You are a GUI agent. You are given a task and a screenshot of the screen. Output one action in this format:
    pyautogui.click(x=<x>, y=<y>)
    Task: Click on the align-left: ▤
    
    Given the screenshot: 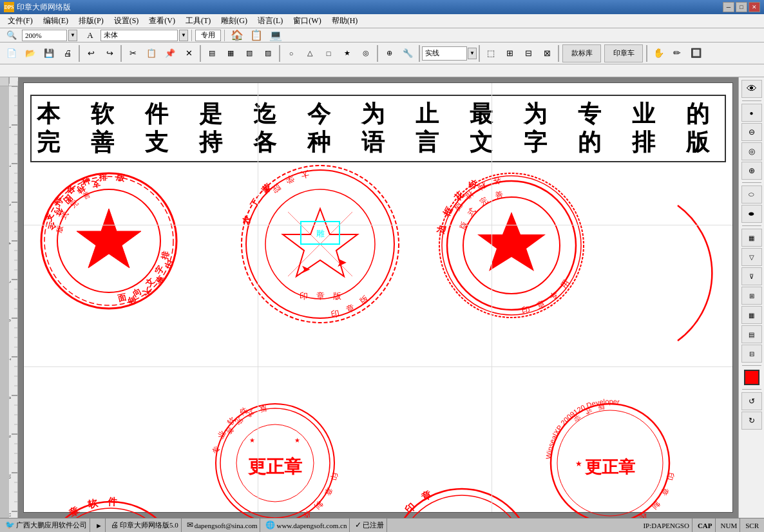 What is the action you would take?
    pyautogui.click(x=212, y=53)
    